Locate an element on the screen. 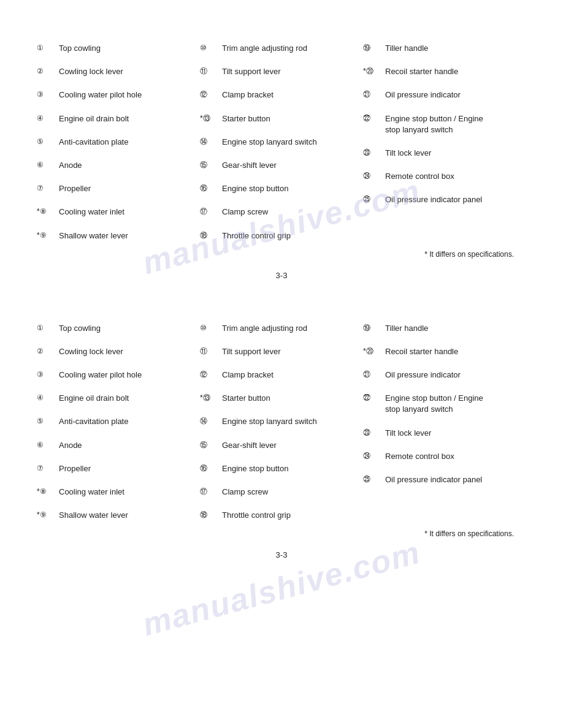  list-item: *⑨ Shallow water lever is located at coordinates (118, 515).